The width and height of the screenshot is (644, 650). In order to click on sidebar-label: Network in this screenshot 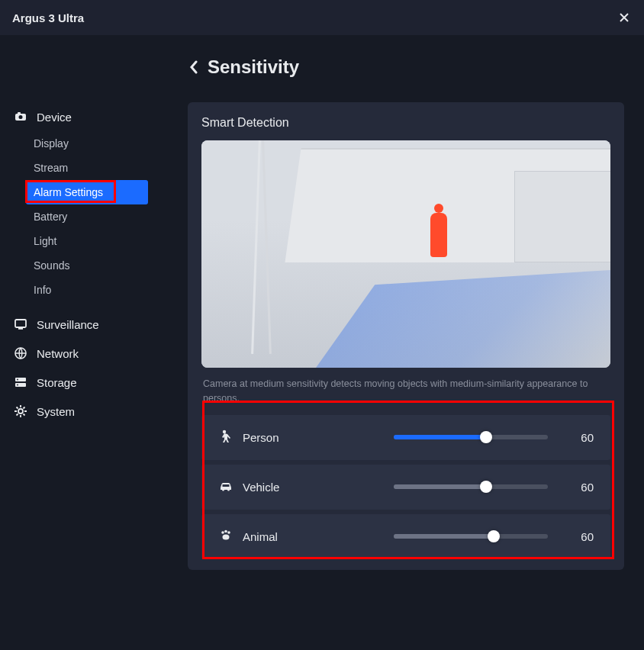, I will do `click(58, 354)`.